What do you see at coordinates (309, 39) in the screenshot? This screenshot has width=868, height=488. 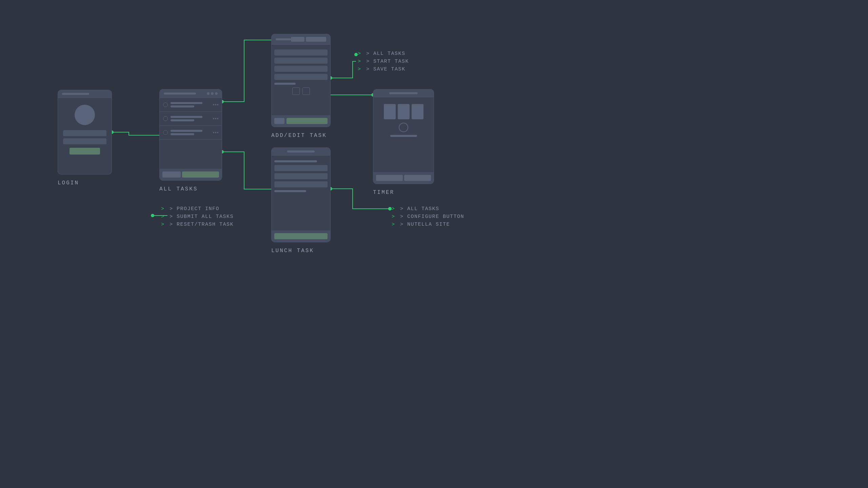 I see `addedit-header-btns` at bounding box center [309, 39].